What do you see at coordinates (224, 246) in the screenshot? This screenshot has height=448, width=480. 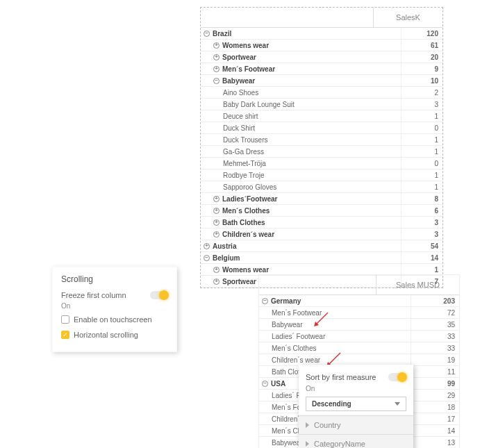 I see `row-label: Austria` at bounding box center [224, 246].